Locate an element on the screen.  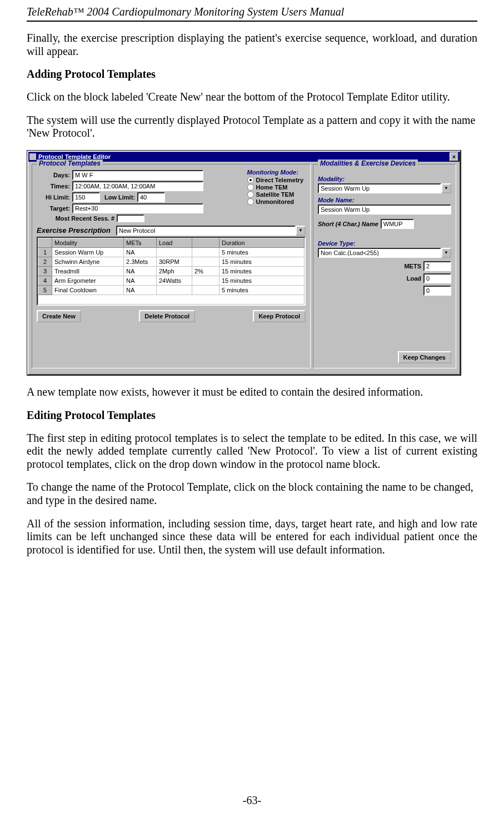
modality-combo: Session Warm Up is located at coordinates (380, 188).